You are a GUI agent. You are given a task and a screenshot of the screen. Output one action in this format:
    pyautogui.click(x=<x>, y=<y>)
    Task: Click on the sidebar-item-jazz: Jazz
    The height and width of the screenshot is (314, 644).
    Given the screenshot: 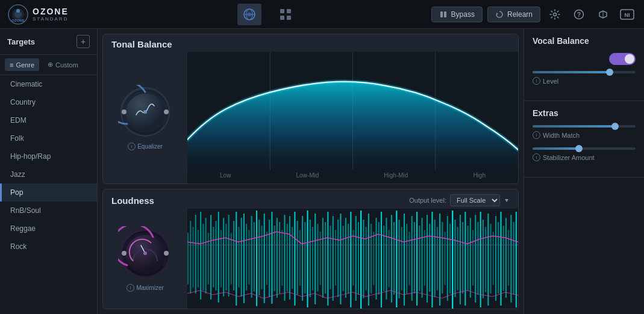 What is the action you would take?
    pyautogui.click(x=48, y=174)
    